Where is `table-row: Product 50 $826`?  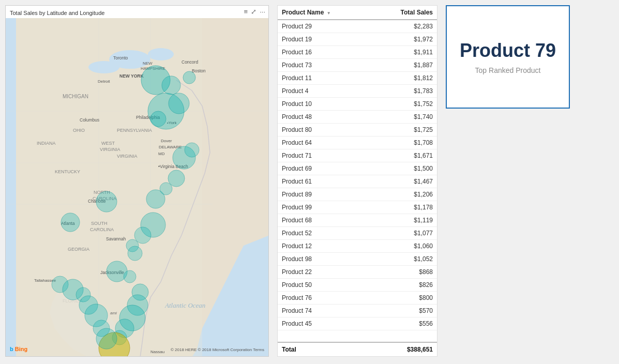
table-row: Product 50 $826 is located at coordinates (357, 285).